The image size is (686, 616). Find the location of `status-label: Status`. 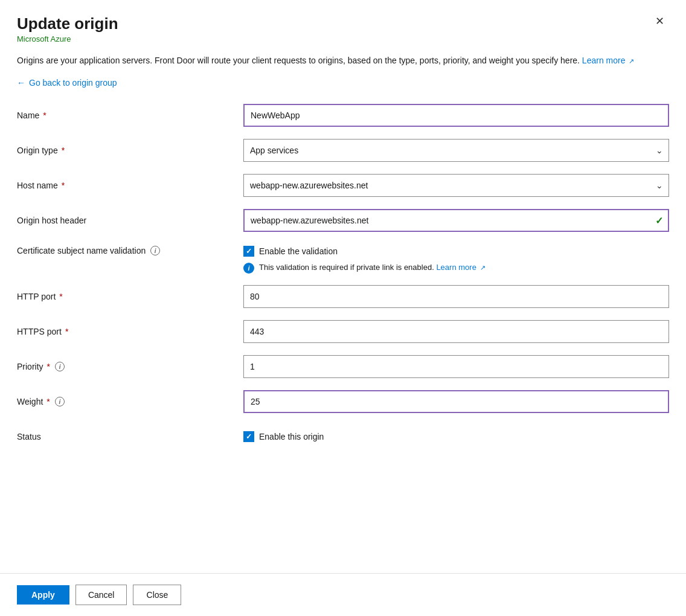

status-label: Status is located at coordinates (130, 437).